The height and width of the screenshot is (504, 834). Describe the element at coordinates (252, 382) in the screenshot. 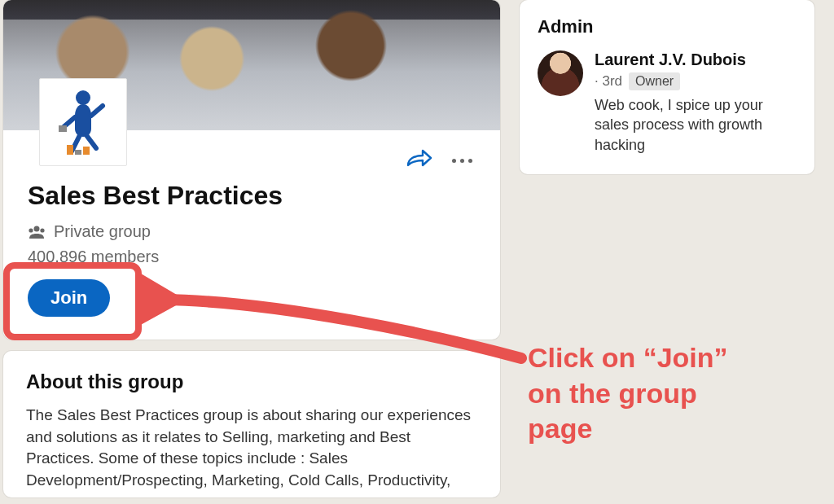

I see `about-heading: About this group` at that location.